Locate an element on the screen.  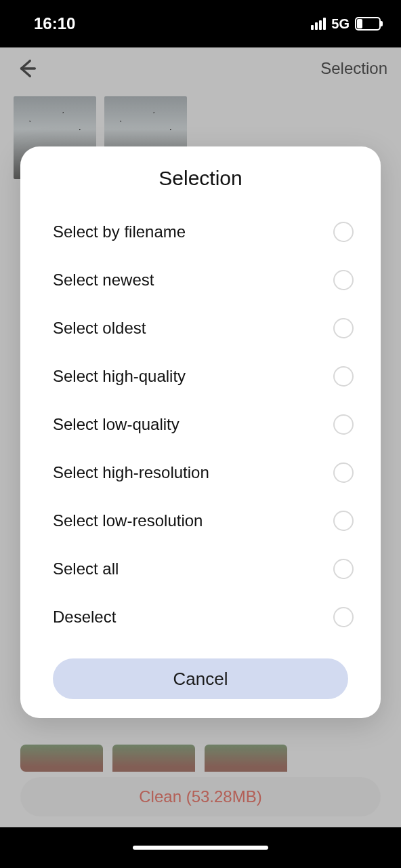
option-select-all: Select all is located at coordinates (203, 568).